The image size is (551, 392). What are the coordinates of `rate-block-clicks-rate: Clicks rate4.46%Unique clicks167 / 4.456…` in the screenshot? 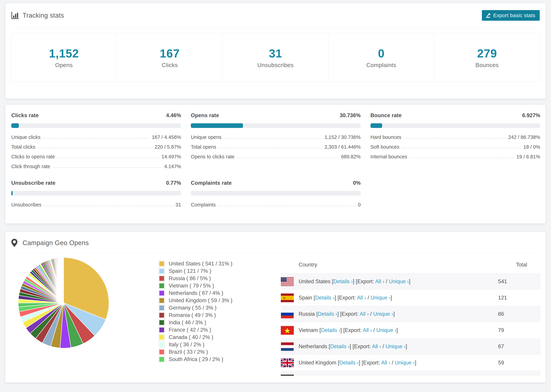 It's located at (96, 141).